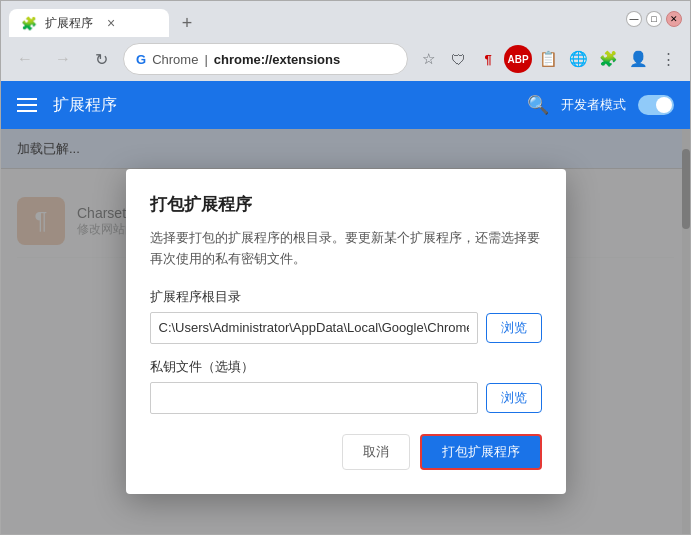 This screenshot has height=535, width=691. I want to click on browse-key-button: 浏览, so click(514, 398).